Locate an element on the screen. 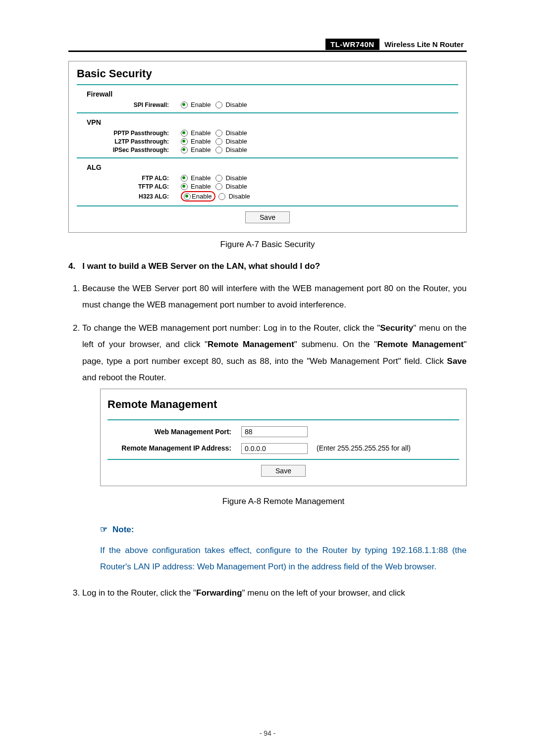 This screenshot has width=535, height=756. spi-radios: Enable Disable is located at coordinates (214, 105).